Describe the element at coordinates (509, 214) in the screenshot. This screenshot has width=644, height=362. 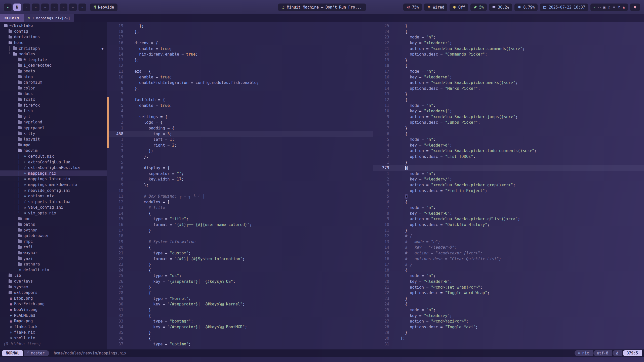
I see `code-line: 8 key = "<leader>Q";` at that location.